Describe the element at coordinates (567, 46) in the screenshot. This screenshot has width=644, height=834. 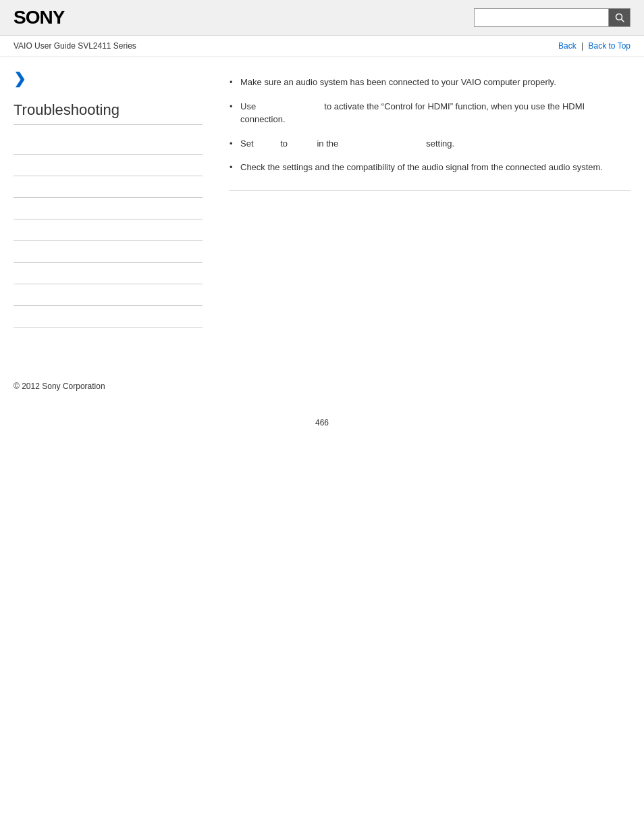
I see `back-link: Back` at that location.